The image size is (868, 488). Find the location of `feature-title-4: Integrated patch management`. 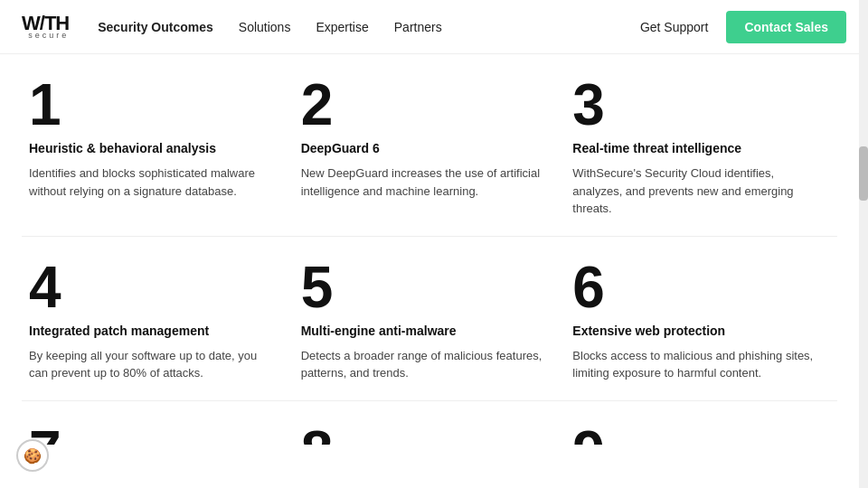

feature-title-4: Integrated patch management is located at coordinates (152, 331).